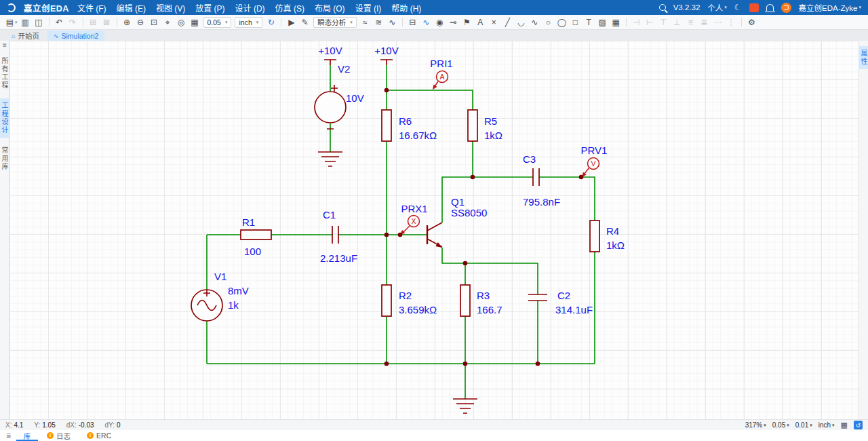 The image size is (868, 441). What do you see at coordinates (494, 22) in the screenshot?
I see `no-connect-icon: ×` at bounding box center [494, 22].